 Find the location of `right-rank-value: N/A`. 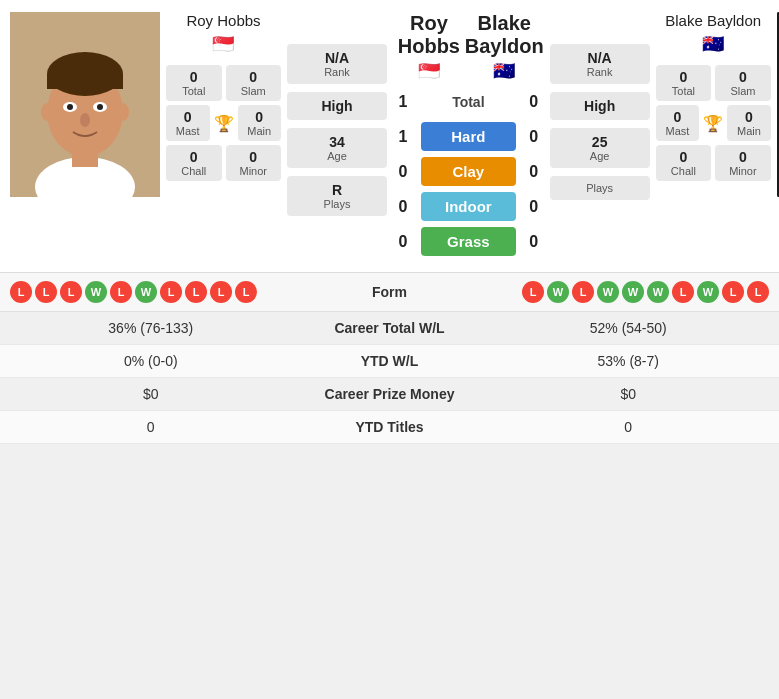

right-rank-value: N/A is located at coordinates (600, 58).